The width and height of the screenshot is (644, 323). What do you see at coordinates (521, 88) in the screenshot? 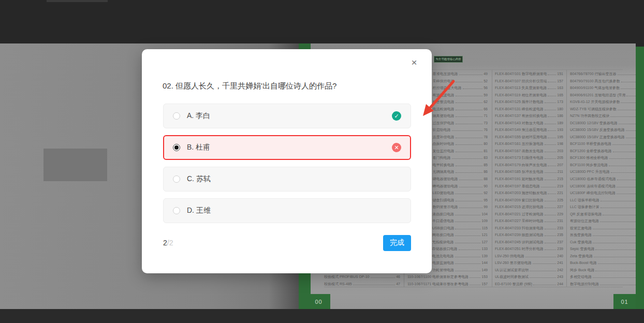
I see `toc-entry-title: FLEX-B047/113 失真度测量电路` at bounding box center [521, 88].